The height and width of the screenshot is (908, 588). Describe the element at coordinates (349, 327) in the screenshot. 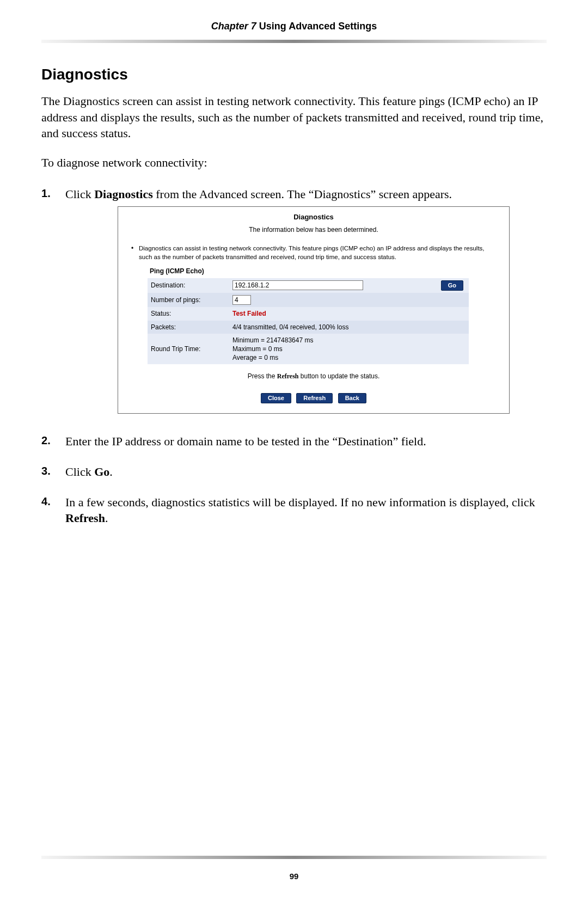

I see `packets-value: 4/4 transmitted, 0/4 received, 100% loss` at that location.